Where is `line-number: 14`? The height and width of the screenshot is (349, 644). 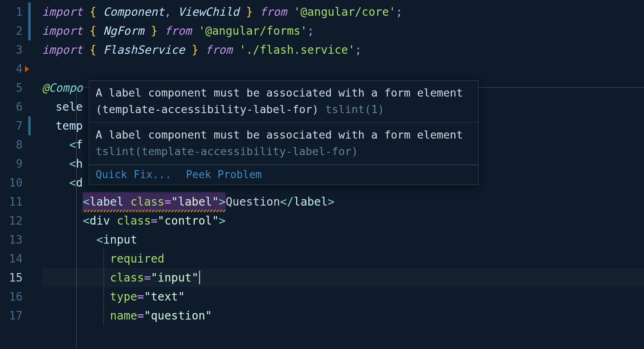 line-number: 14 is located at coordinates (14, 259).